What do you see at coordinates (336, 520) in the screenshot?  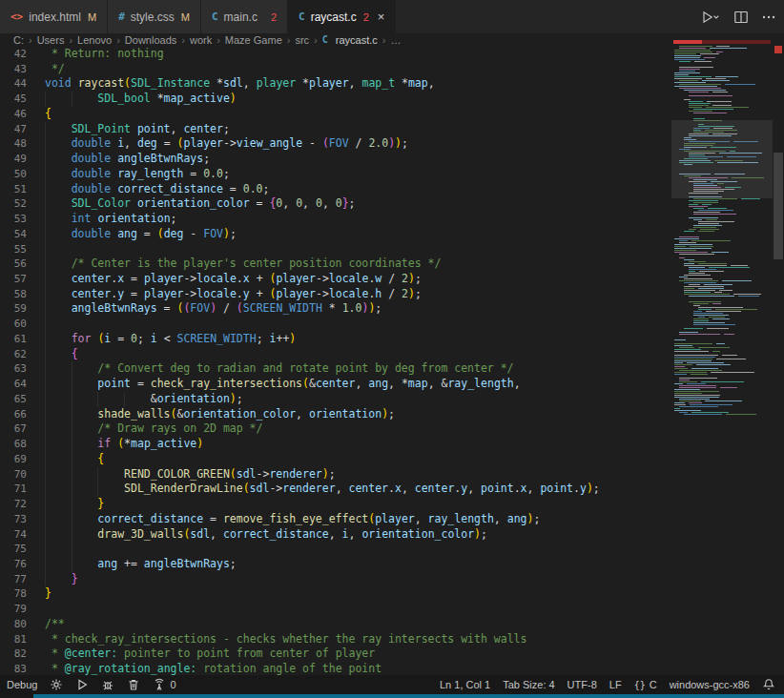 I see `code-line: 73correct_distance = remove_fish_eye_eff…` at bounding box center [336, 520].